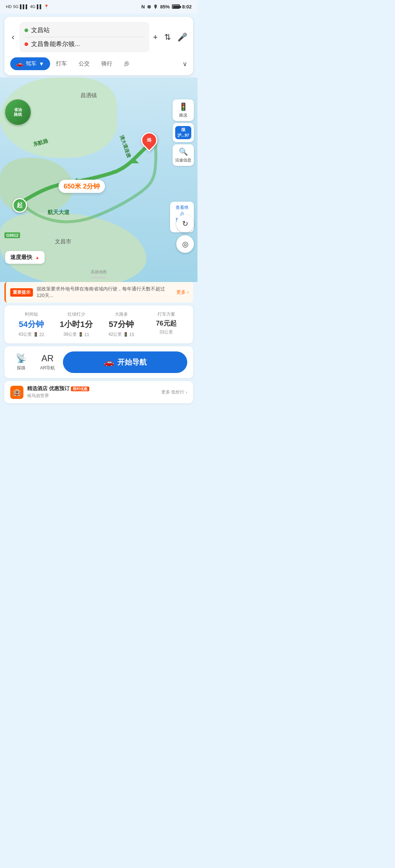 This screenshot has width=395, height=868. What do you see at coordinates (183, 115) in the screenshot?
I see `traffic-label: 路况` at bounding box center [183, 115].